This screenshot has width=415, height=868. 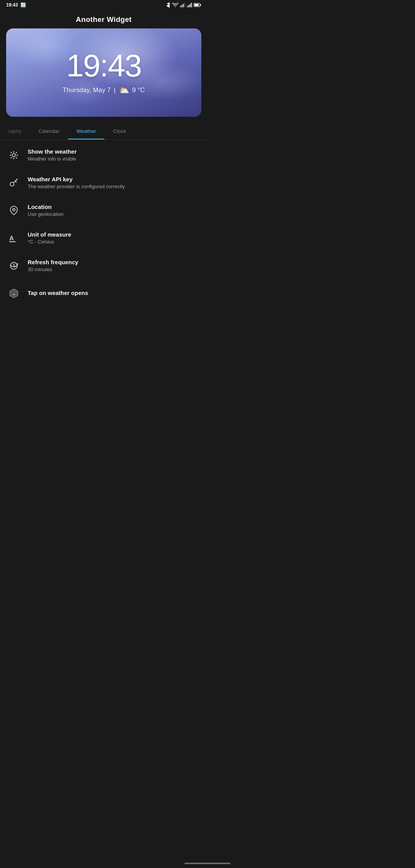 What do you see at coordinates (114, 159) in the screenshot?
I see `setting-show-weather-subtitle: Weather info is visible` at bounding box center [114, 159].